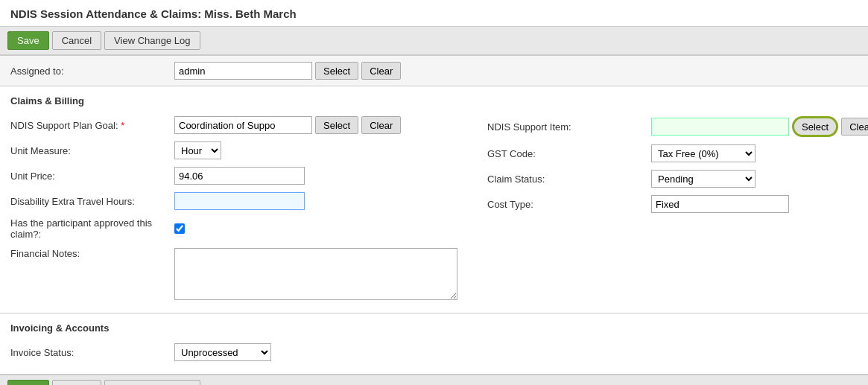 This screenshot has height=385, width=868. Describe the element at coordinates (122, 125) in the screenshot. I see `required-asterisk: *` at that location.